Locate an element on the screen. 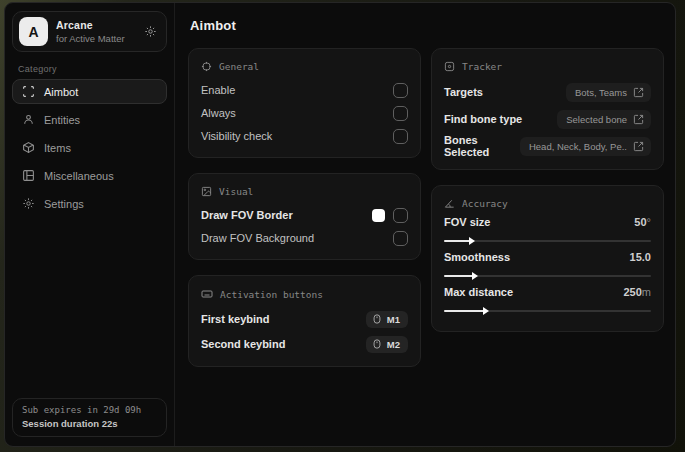  always-checkbox is located at coordinates (400, 114).